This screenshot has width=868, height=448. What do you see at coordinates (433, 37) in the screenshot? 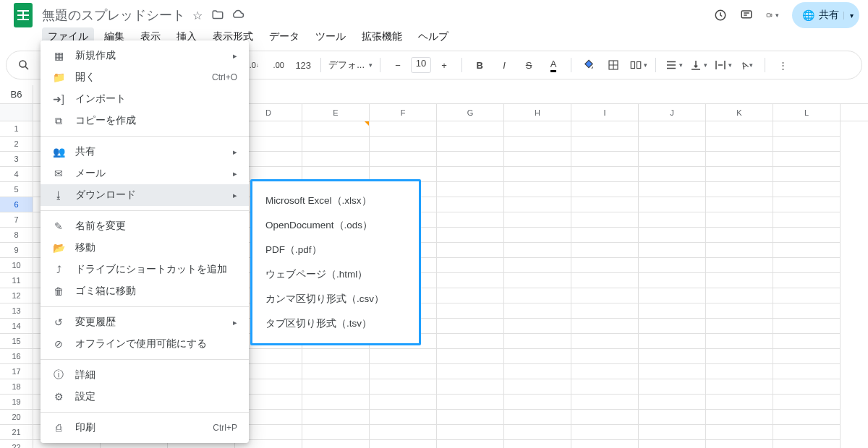
I see `menu-help: ヘルプ` at bounding box center [433, 37].